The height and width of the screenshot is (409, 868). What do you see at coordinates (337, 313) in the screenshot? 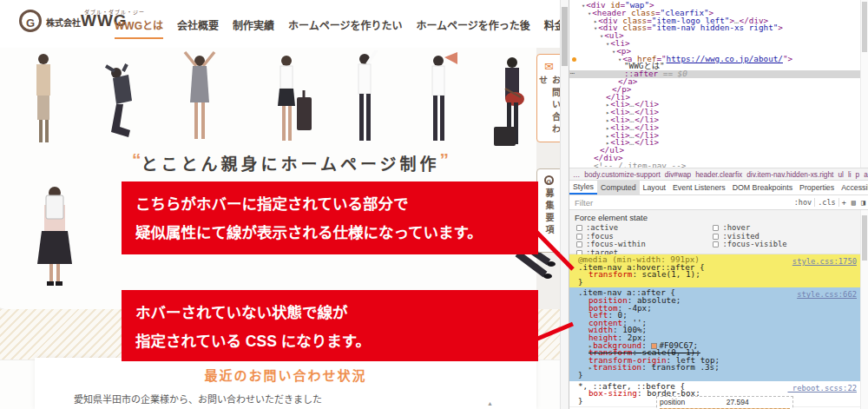
I see `annotation-line: ホバーされていない状態で線が` at bounding box center [337, 313].